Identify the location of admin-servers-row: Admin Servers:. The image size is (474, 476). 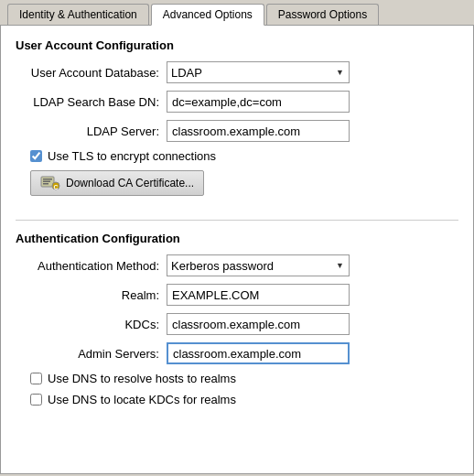
(237, 353).